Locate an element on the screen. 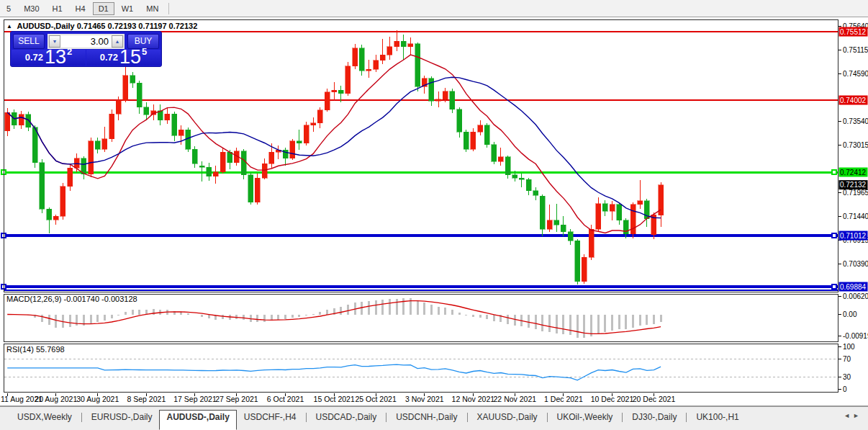 Image resolution: width=868 pixels, height=430 pixels. tab-usdx-weekly: USDX,Weekly is located at coordinates (45, 420).